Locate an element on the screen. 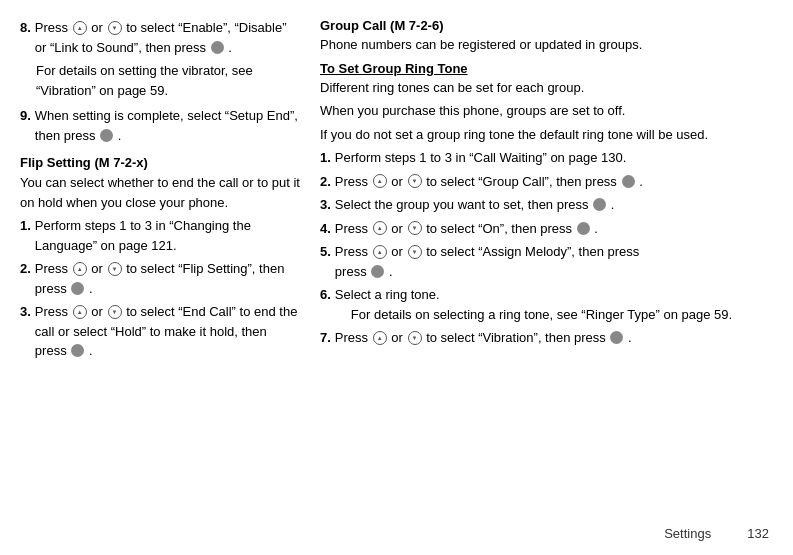 This screenshot has height=555, width=793. right-item-7-after: . is located at coordinates (630, 338).